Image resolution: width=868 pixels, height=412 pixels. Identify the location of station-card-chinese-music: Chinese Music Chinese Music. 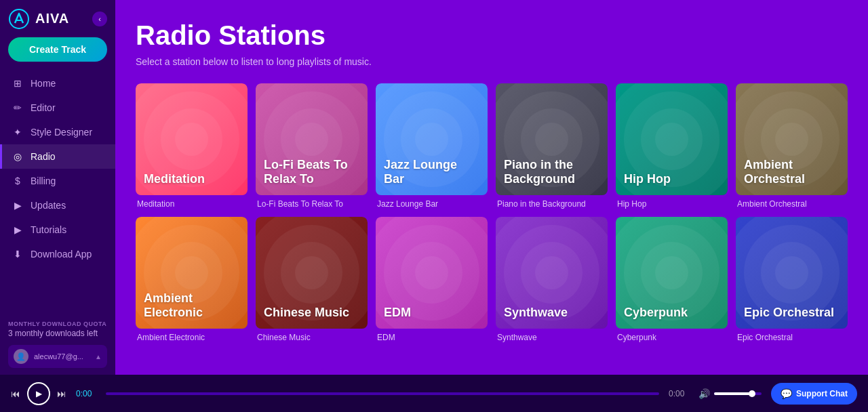
(312, 279).